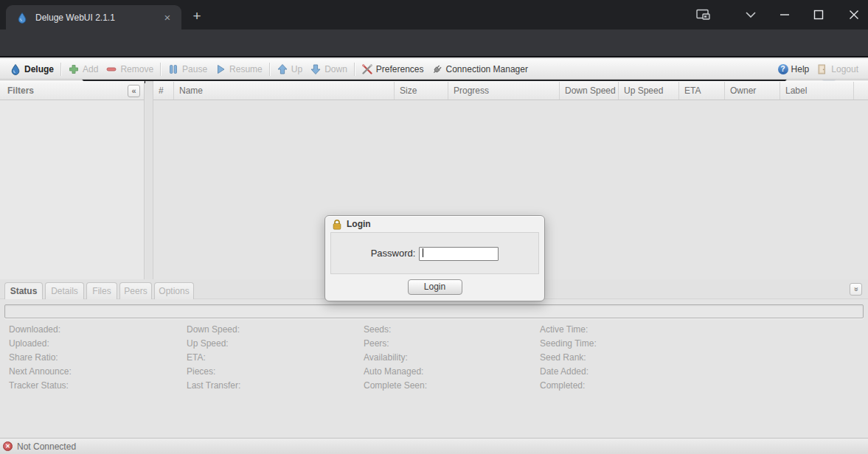  I want to click on tab-peers: Peers, so click(136, 290).